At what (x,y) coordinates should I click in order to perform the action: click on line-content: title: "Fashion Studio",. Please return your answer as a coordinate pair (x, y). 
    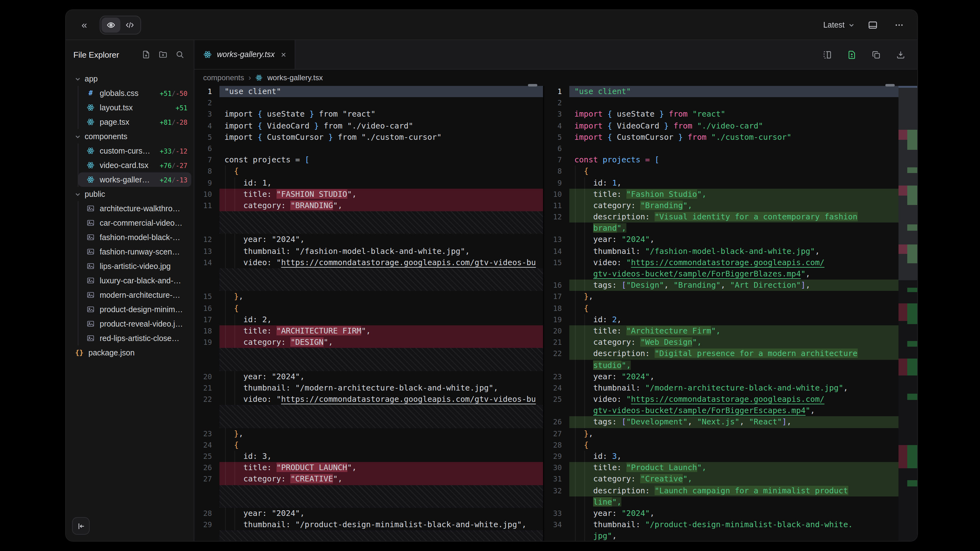
    Looking at the image, I should click on (734, 194).